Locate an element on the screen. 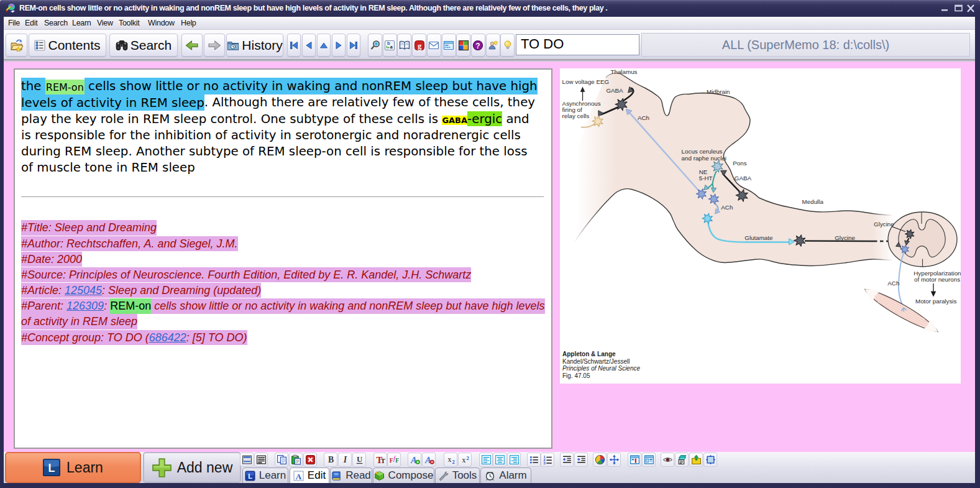 Image resolution: width=980 pixels, height=488 pixels. contents-icon is located at coordinates (40, 45).